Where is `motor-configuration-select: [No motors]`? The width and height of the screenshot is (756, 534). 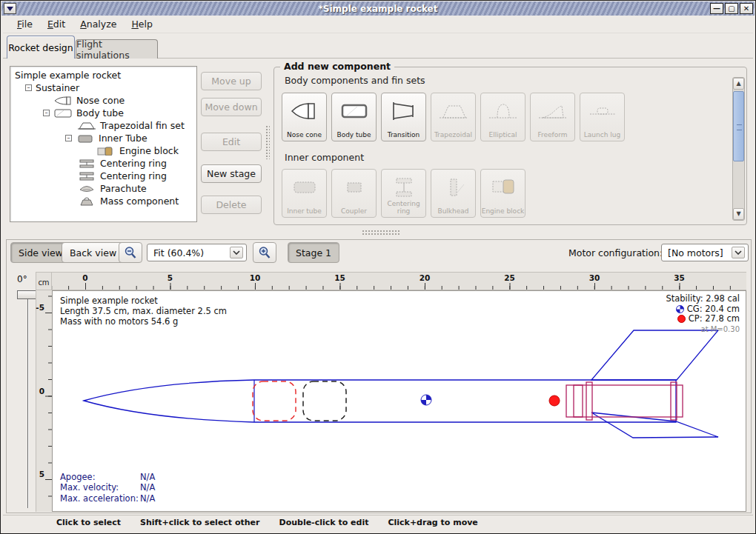
motor-configuration-select: [No motors] is located at coordinates (705, 253).